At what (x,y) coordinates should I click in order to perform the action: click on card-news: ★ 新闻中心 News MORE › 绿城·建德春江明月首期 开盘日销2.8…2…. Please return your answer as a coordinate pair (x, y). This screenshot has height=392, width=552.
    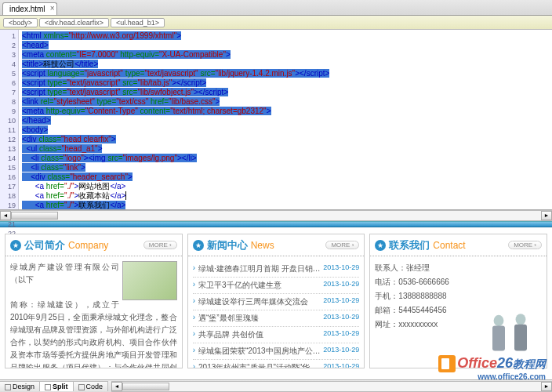
    Looking at the image, I should click on (276, 301).